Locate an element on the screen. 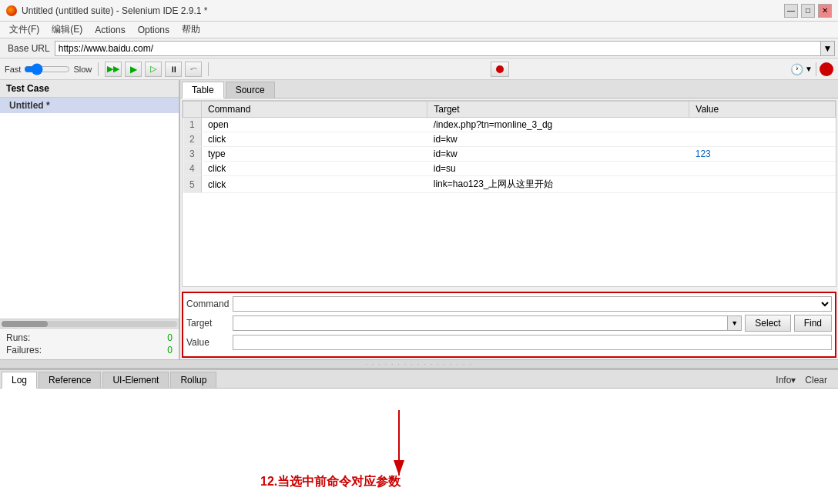  tab-reference: Reference is located at coordinates (69, 380).